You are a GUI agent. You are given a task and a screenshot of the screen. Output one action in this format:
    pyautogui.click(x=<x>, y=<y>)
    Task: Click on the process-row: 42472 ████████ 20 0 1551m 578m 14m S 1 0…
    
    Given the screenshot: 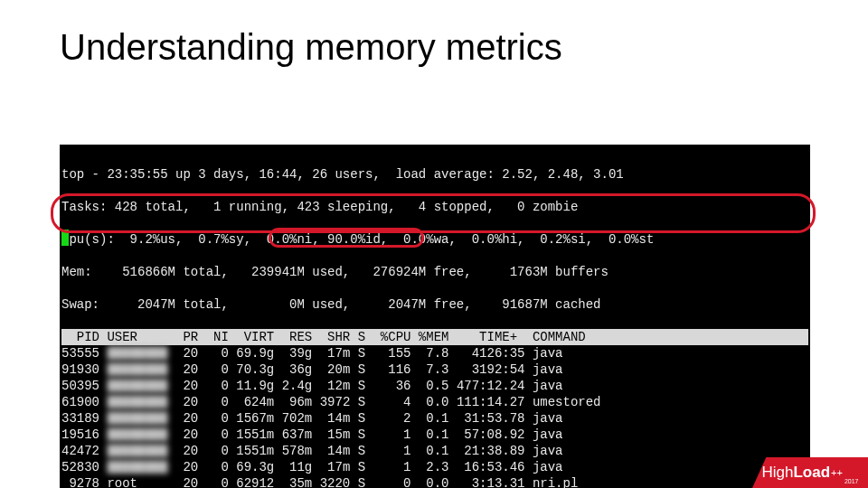 What is the action you would take?
    pyautogui.click(x=435, y=451)
    